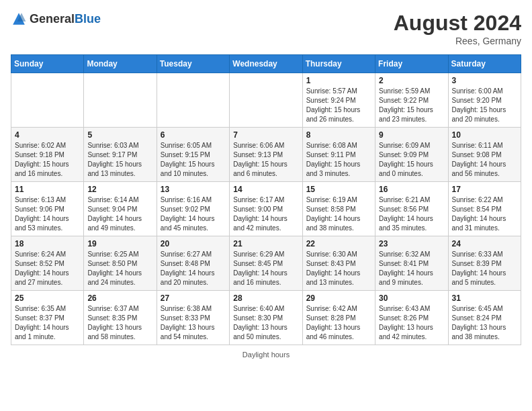  What do you see at coordinates (87, 19) in the screenshot?
I see `logo-blue: Blue` at bounding box center [87, 19].